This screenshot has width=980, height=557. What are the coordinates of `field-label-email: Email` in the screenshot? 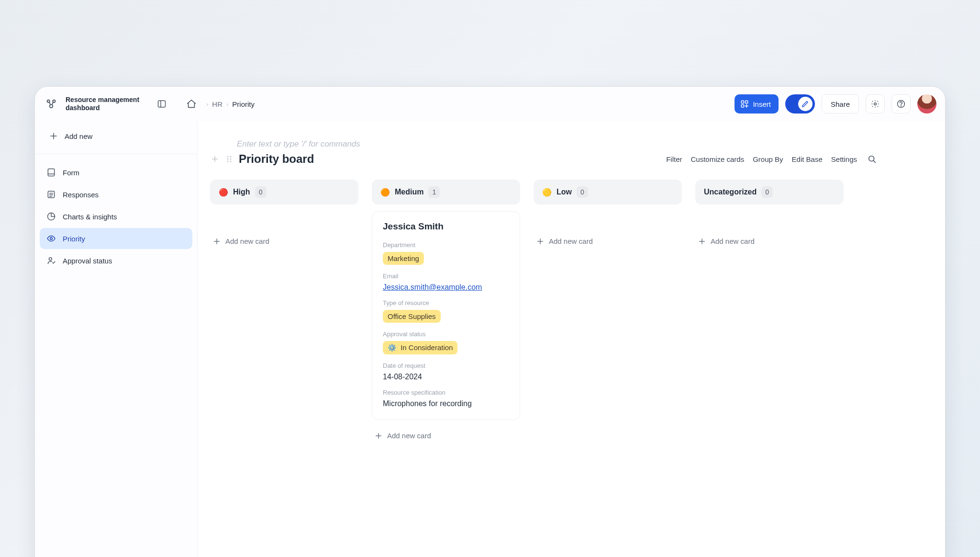 It's located at (390, 276).